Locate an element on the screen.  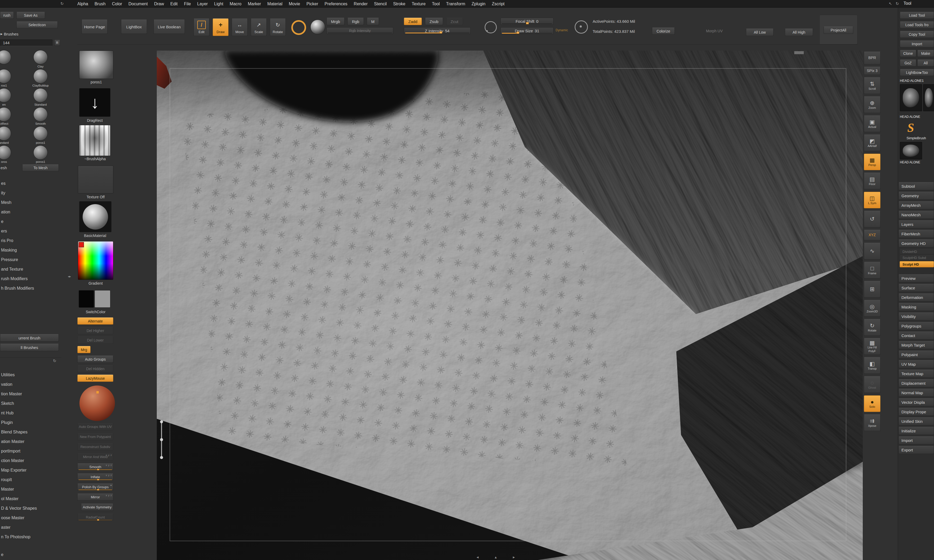
shelf-button: ◌ Ghost is located at coordinates (872, 385).